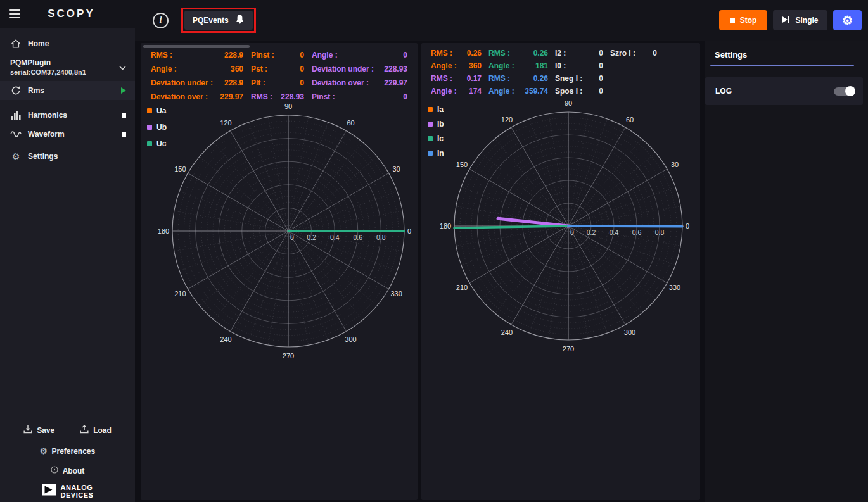 The image size is (868, 502). Describe the element at coordinates (48, 67) in the screenshot. I see `device-text: PQMPlugin serial:COM37,2400,8n1` at that location.